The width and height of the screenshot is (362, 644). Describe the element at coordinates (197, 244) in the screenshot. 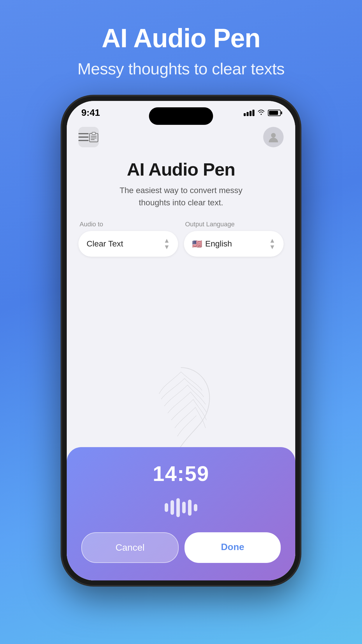

I see `flag-emoji: 🇺🇸` at that location.